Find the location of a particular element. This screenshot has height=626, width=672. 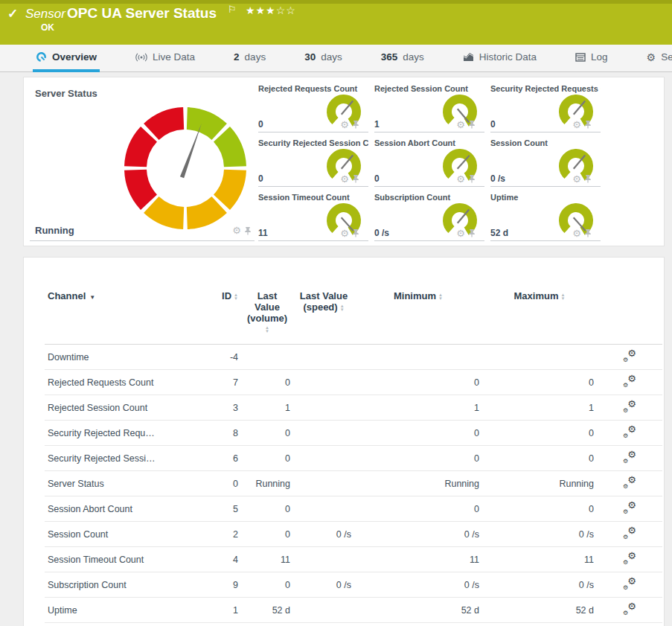

channel-name: Session Timeout Count is located at coordinates (112, 560).